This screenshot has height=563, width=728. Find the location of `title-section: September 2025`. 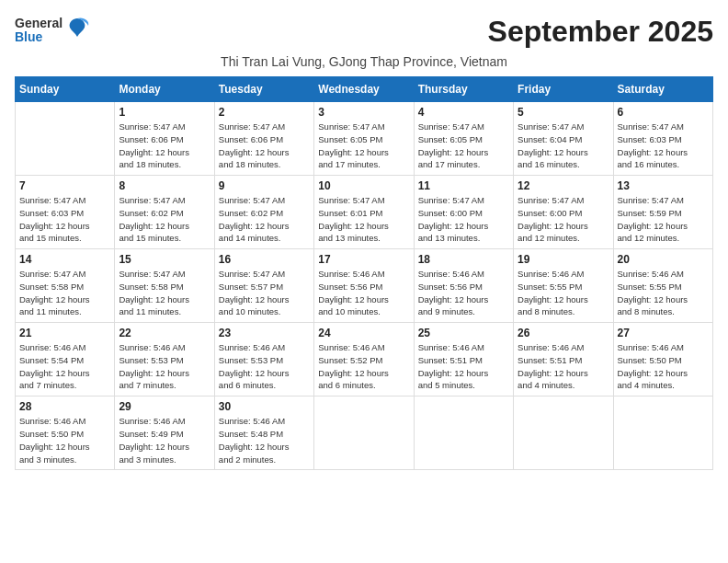

title-section: September 2025 is located at coordinates (601, 31).